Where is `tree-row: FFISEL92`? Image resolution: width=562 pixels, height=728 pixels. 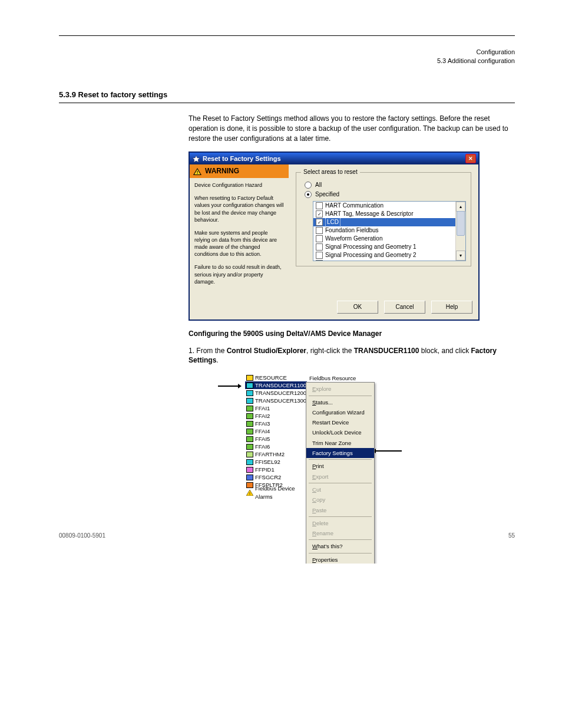 tree-row: FFISEL92 is located at coordinates (276, 462).